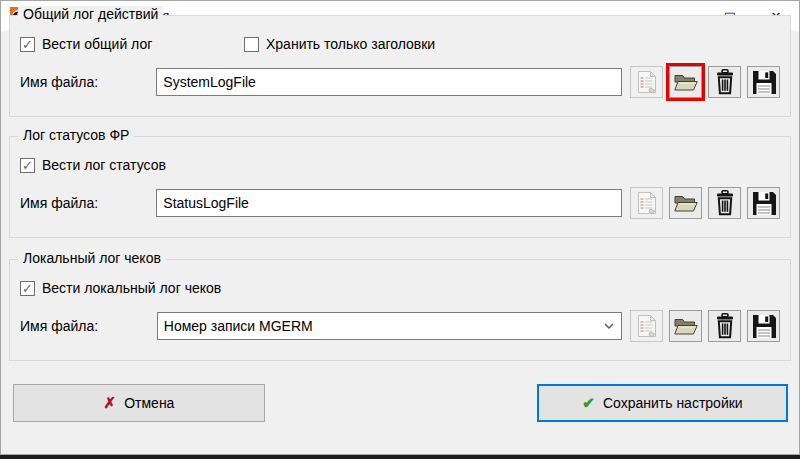  Describe the element at coordinates (93, 165) in the screenshot. I see `checkbox-keep-status-log: ✓ Вести лог статусов` at that location.